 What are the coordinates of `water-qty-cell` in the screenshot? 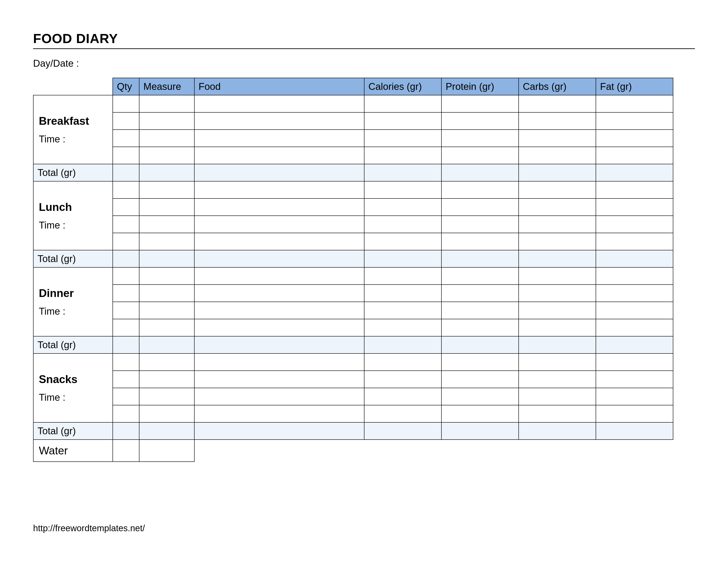 It's located at (126, 451).